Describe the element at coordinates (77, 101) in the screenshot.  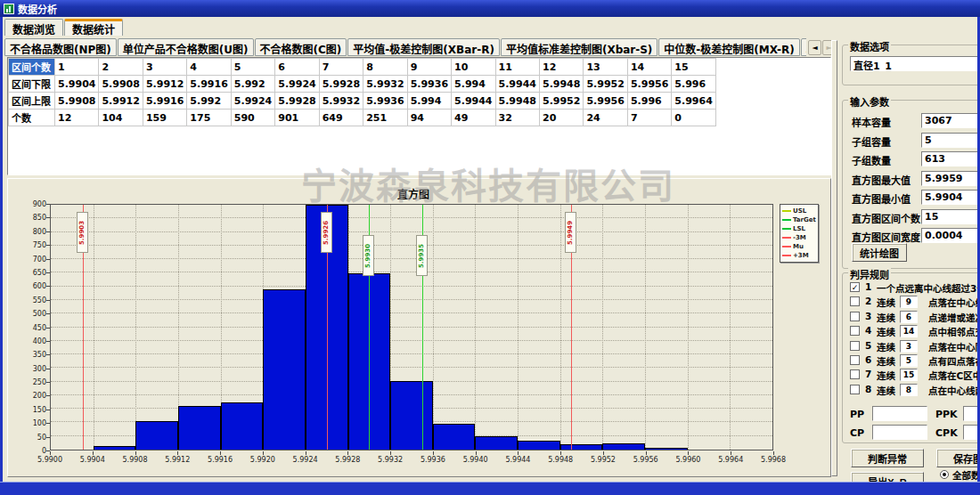
I see `table-cell: 5.9908` at that location.